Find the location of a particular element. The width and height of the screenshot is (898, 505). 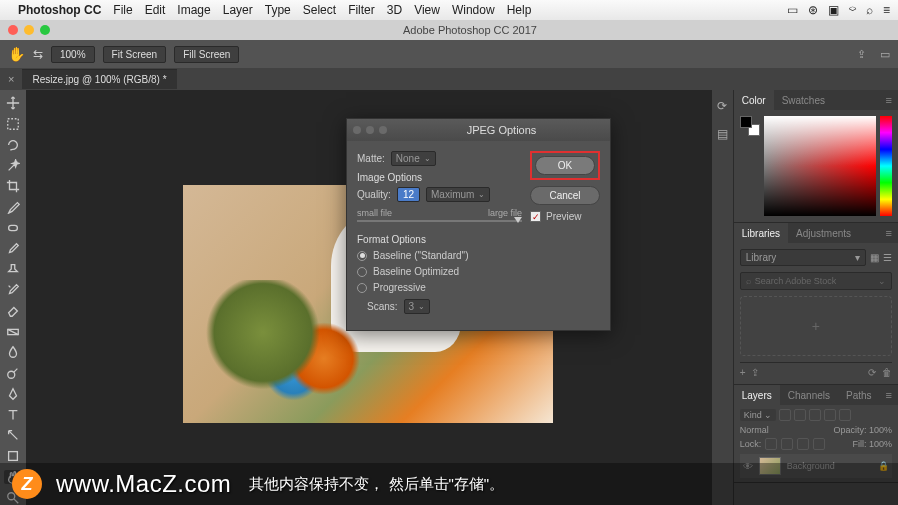

wand-tool-icon is located at coordinates (13, 166).